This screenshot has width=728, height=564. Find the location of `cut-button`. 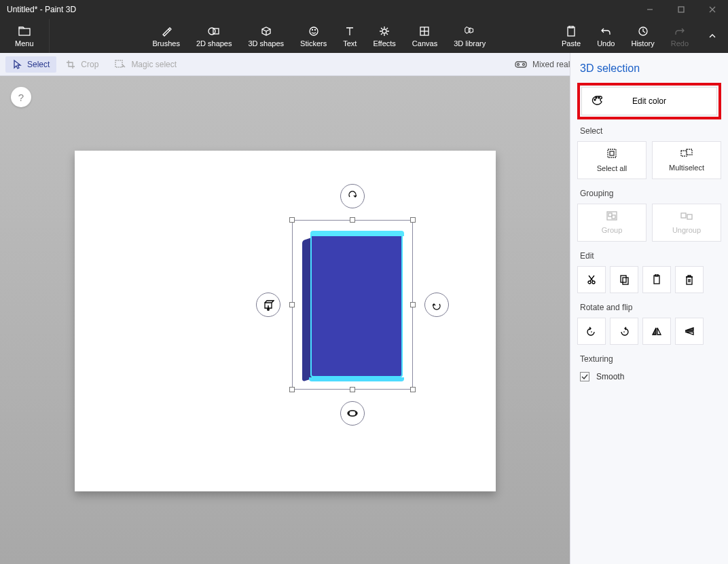

cut-button is located at coordinates (592, 280).